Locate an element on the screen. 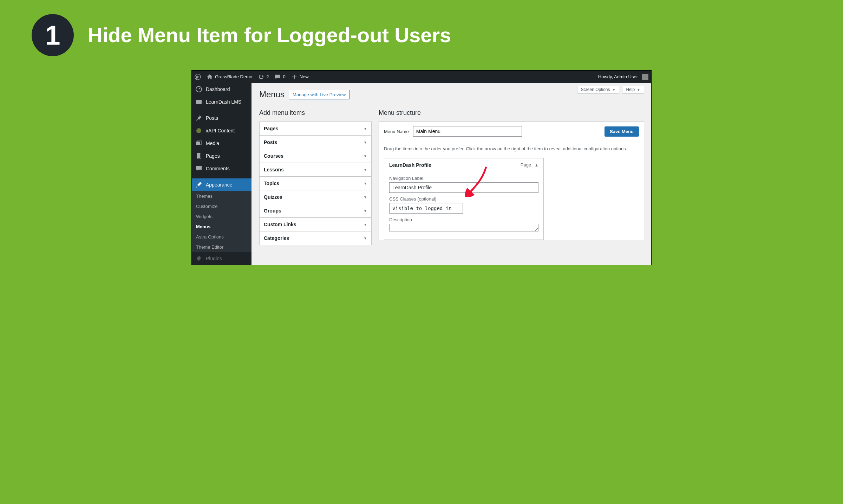  menu-item-learndash-profile: LearnDash Profile Page ▲ Navigation Labe… is located at coordinates (464, 199).